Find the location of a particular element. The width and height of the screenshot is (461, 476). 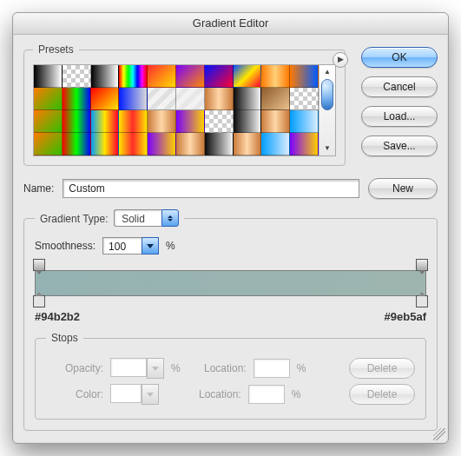

opacity-input is located at coordinates (128, 367).